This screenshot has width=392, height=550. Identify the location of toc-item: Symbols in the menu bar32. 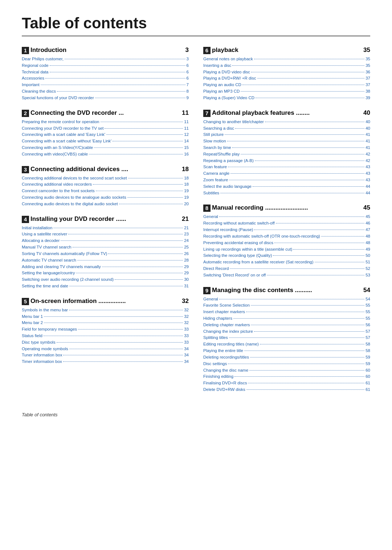
(105, 310).